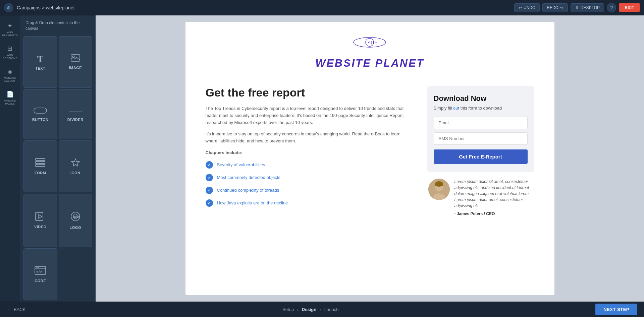 The width and height of the screenshot is (644, 317). What do you see at coordinates (310, 165) in the screenshot?
I see `list-item-1: ✓ Severity of vulnerabilities` at bounding box center [310, 165].